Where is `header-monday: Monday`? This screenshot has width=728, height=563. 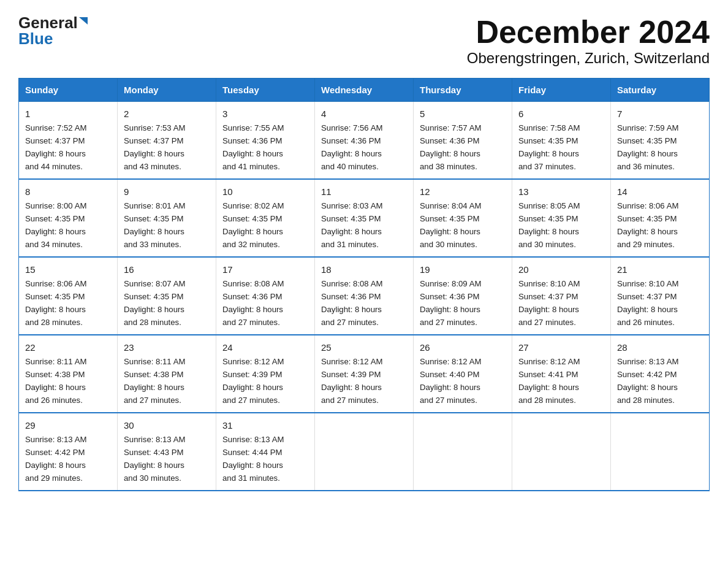
header-monday: Monday is located at coordinates (167, 90).